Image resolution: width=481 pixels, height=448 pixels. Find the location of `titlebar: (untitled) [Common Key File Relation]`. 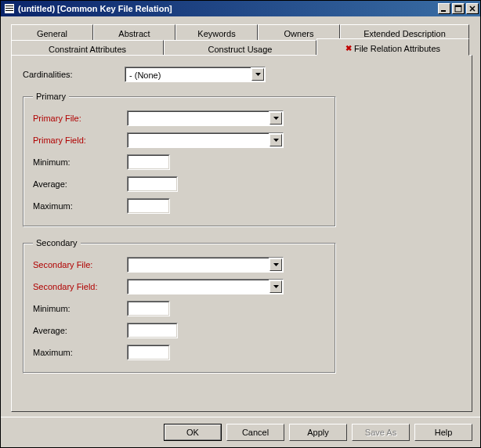

titlebar: (untitled) [Common Key File Relation] is located at coordinates (240, 9).